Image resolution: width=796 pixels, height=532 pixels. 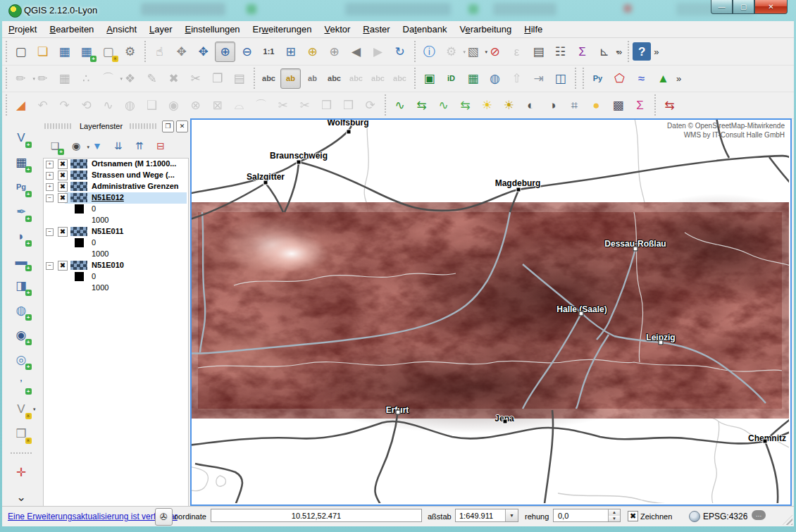 What do you see at coordinates (596, 106) in the screenshot?
I see `sun-dots-icon: ●` at bounding box center [596, 106].